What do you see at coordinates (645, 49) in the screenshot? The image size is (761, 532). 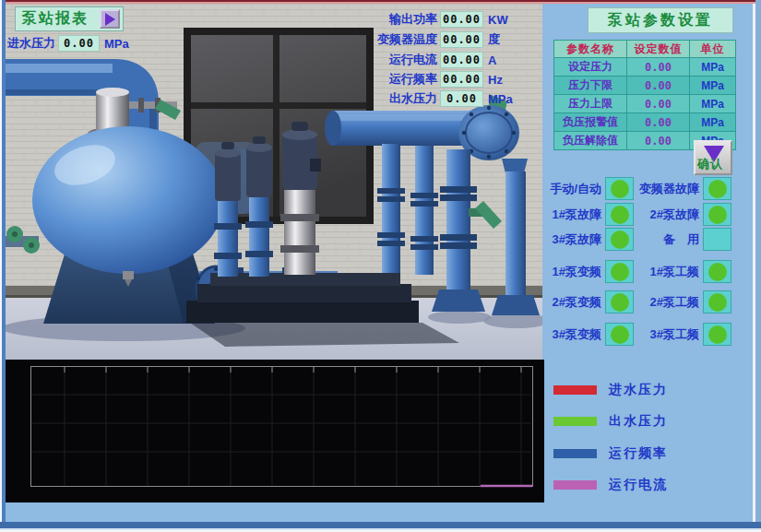 I see `settings-table-header: 参数名称 设定数值 单位` at bounding box center [645, 49].